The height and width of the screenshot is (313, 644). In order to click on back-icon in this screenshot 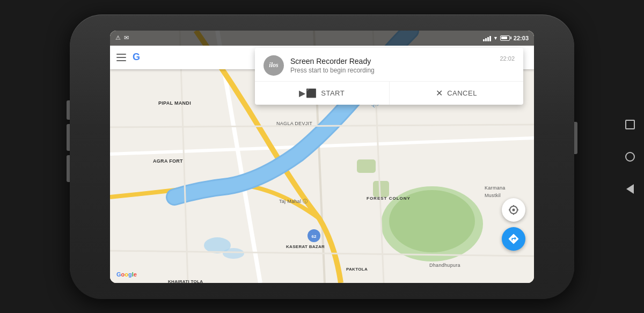, I will do `click(630, 189)`.